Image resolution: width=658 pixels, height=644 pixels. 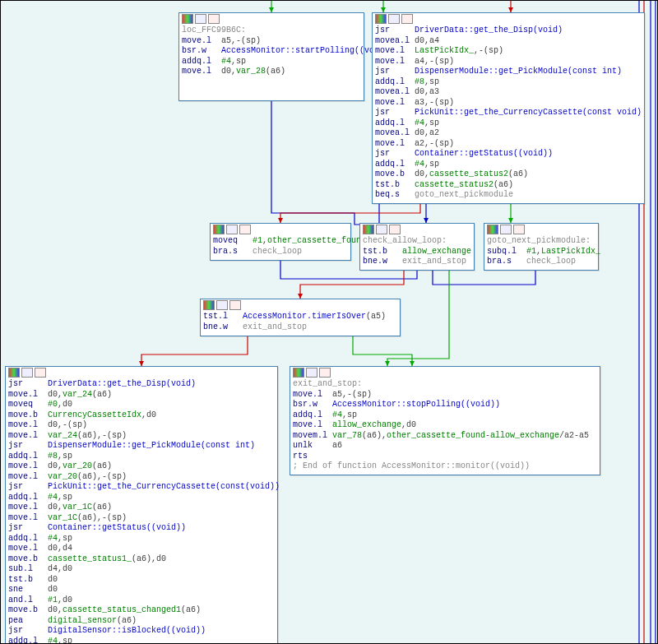 What do you see at coordinates (141, 405) in the screenshot?
I see `asm-line: moveq #0,d0` at bounding box center [141, 405].